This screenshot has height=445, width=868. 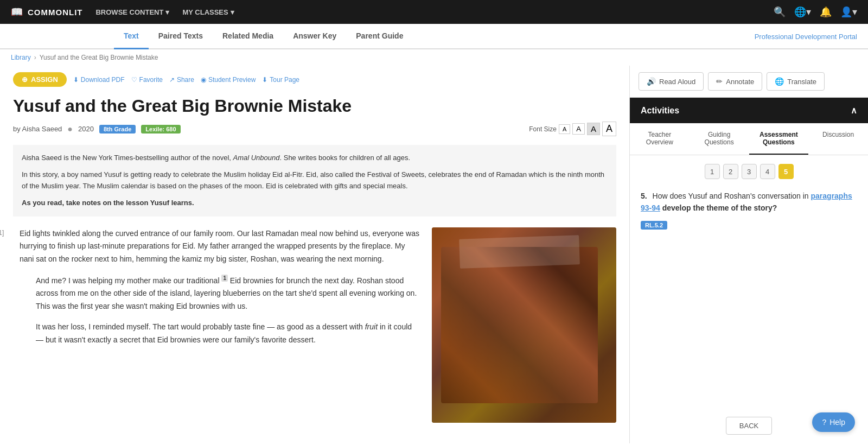 What do you see at coordinates (749, 111) in the screenshot?
I see `activities-header: Activities ∧` at bounding box center [749, 111].